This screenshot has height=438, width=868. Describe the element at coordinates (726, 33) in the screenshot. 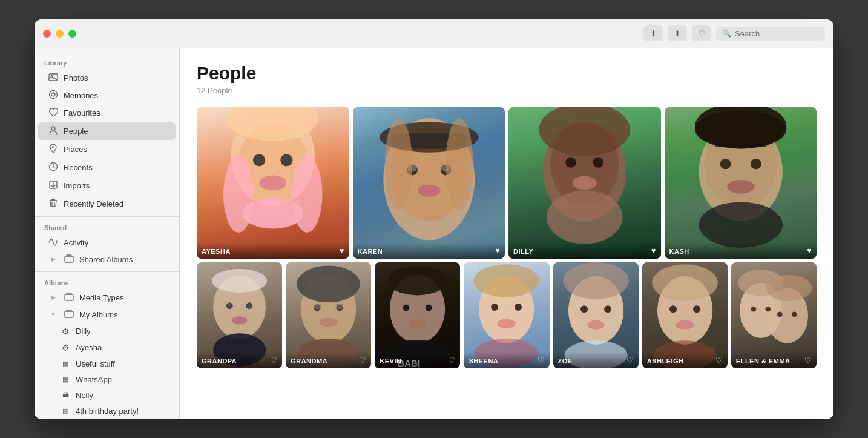

I see `search-icon: 🔍` at that location.